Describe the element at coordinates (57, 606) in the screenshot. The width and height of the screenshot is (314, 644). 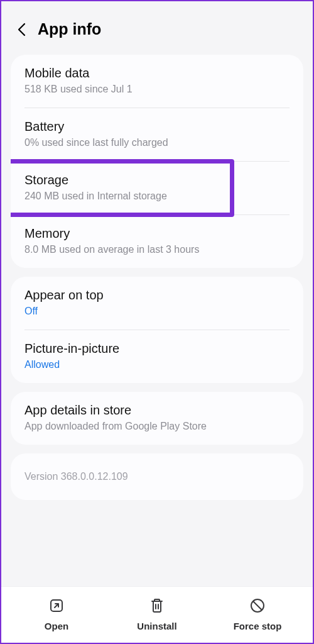
I see `open-icon` at that location.